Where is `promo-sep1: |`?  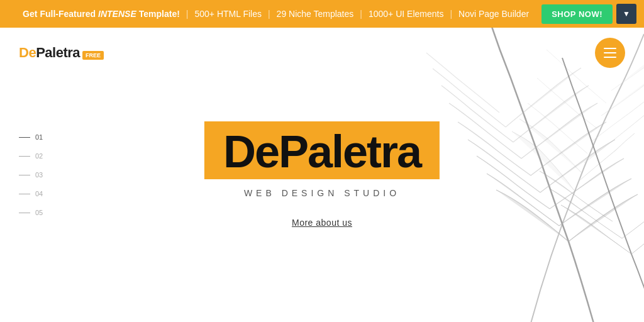 promo-sep1: | is located at coordinates (187, 14).